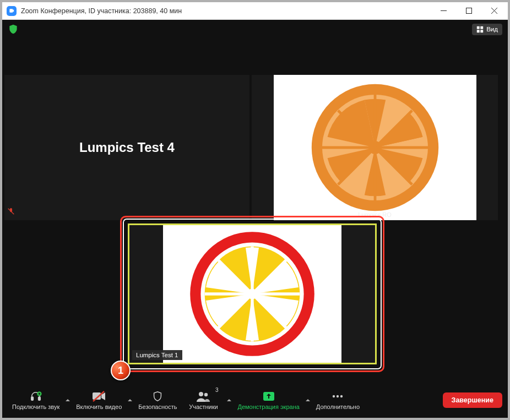  I want to click on more-button: Дополнительно, so click(338, 400).